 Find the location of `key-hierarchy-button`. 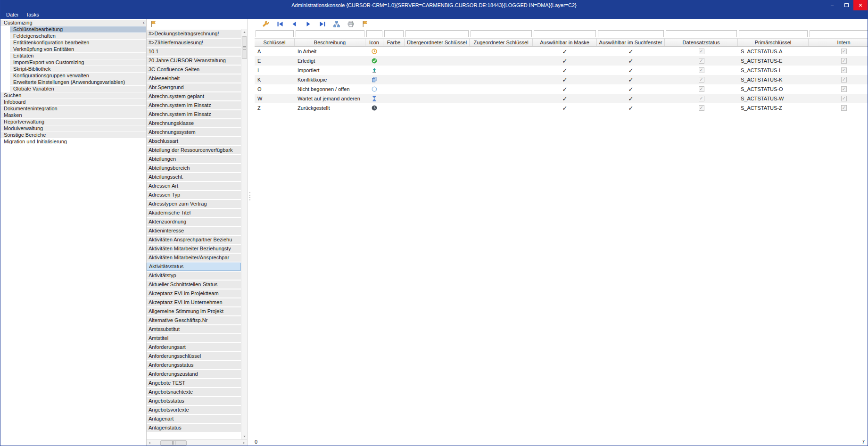

key-hierarchy-button is located at coordinates (337, 24).